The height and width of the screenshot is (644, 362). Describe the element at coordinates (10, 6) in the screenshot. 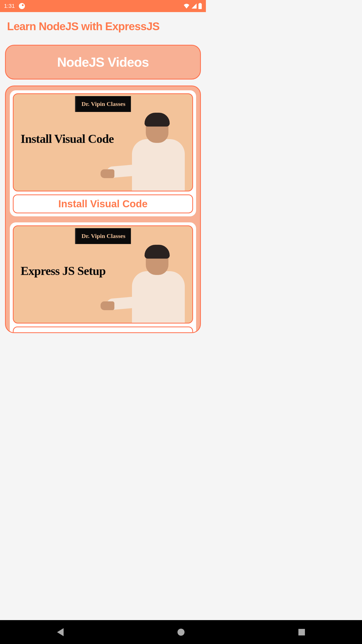

I see `status-time: 1:31` at that location.